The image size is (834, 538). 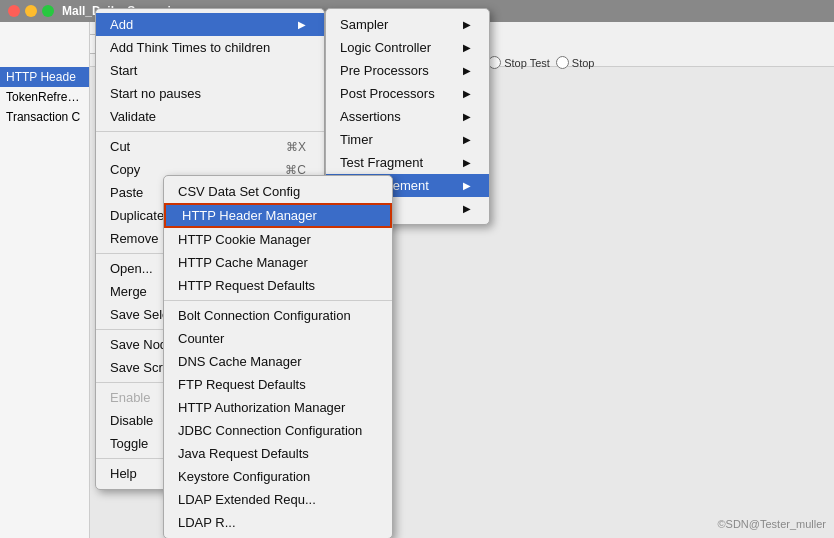 I want to click on config-http-auth-label: HTTP Authorization Manager, so click(x=262, y=408).